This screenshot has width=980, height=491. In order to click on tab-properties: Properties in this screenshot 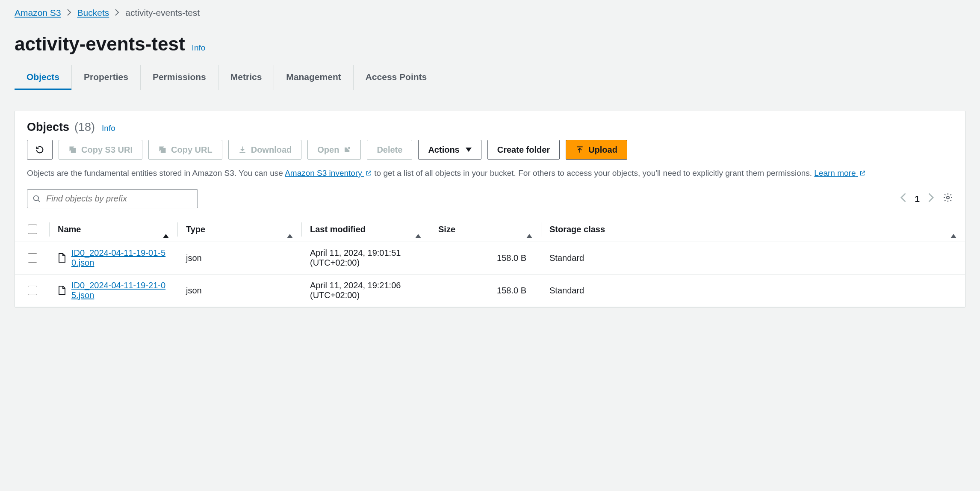, I will do `click(106, 77)`.